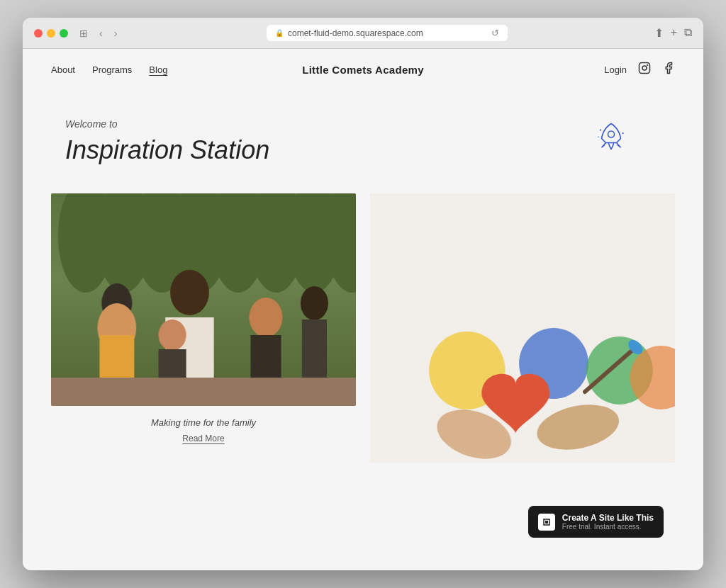 The width and height of the screenshot is (726, 588). I want to click on welcome-text: Welcome to, so click(363, 124).